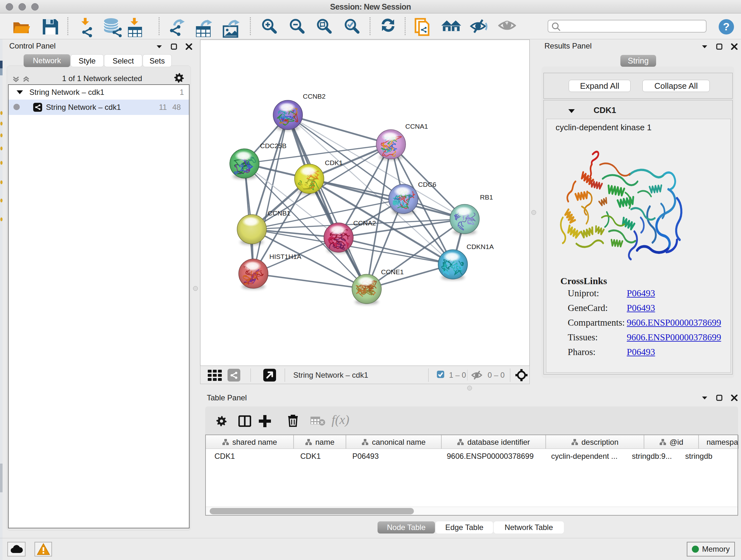  Describe the element at coordinates (285, 257) in the screenshot. I see `svg-text: HIST1H1A` at that location.